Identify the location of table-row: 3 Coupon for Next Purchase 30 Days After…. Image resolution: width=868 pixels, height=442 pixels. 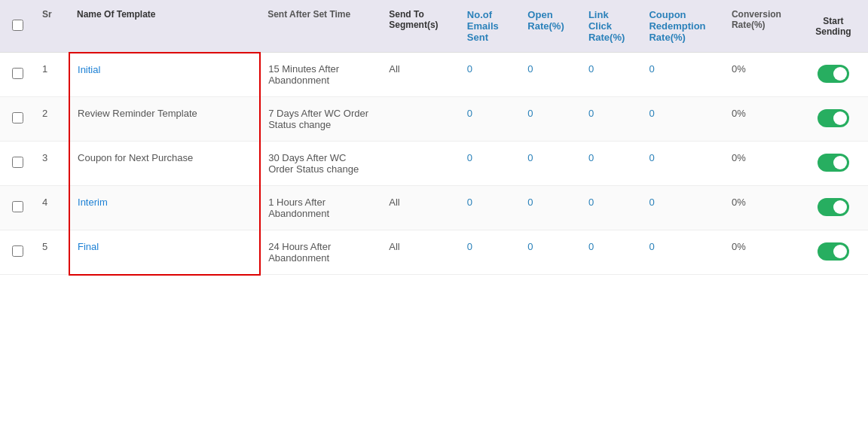
(434, 164).